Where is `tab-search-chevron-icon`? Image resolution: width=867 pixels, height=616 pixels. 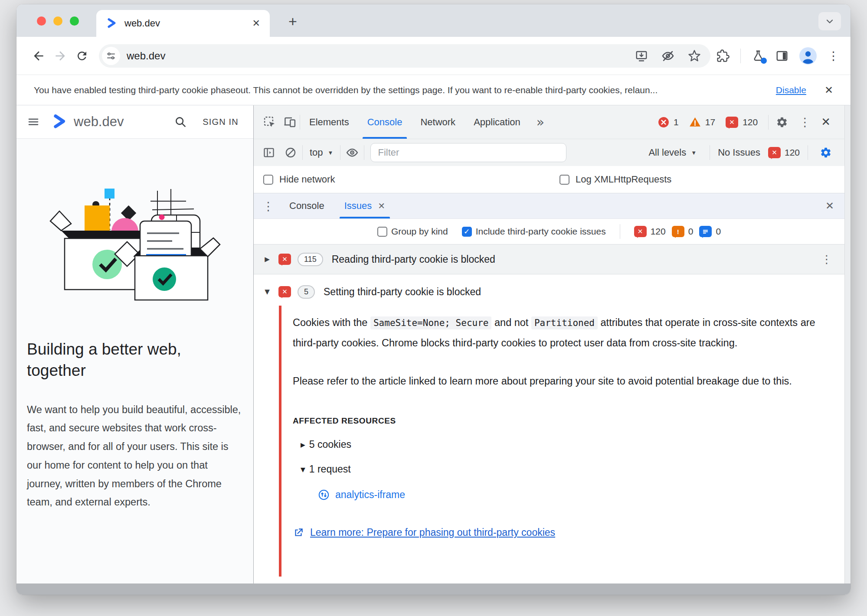 tab-search-chevron-icon is located at coordinates (830, 21).